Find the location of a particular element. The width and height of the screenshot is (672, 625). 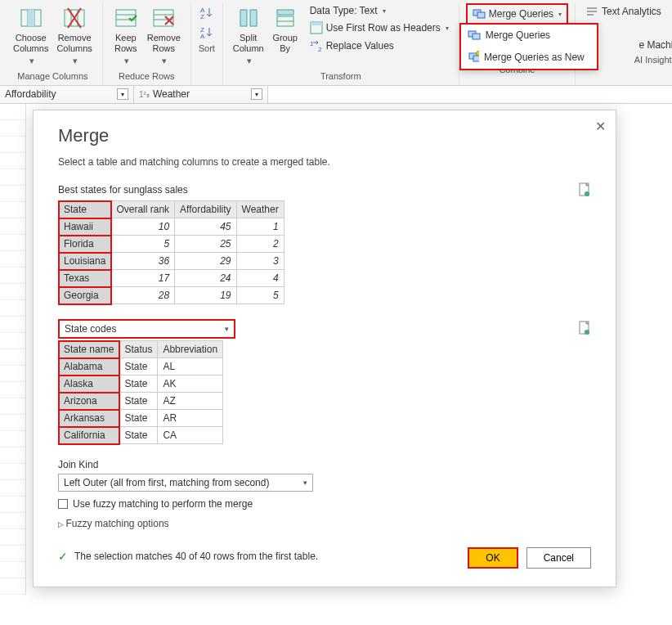

table2-label-row is located at coordinates (325, 328).